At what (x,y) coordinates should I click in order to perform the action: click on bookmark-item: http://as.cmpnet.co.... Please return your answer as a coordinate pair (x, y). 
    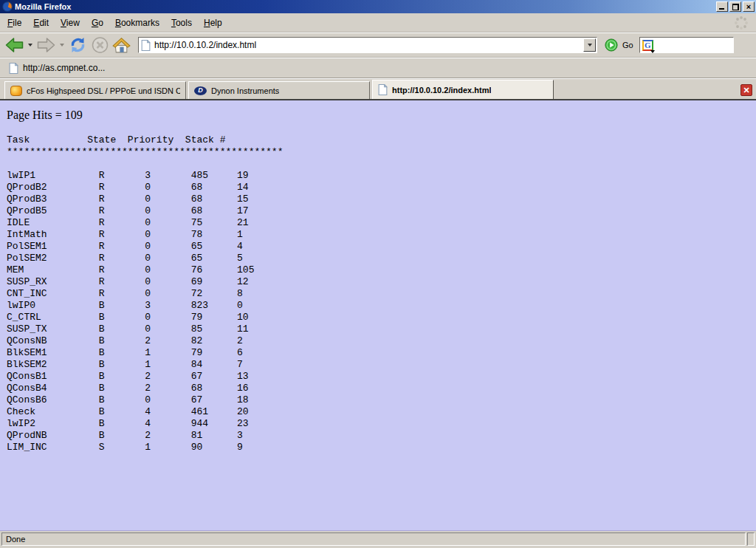
    Looking at the image, I should click on (57, 68).